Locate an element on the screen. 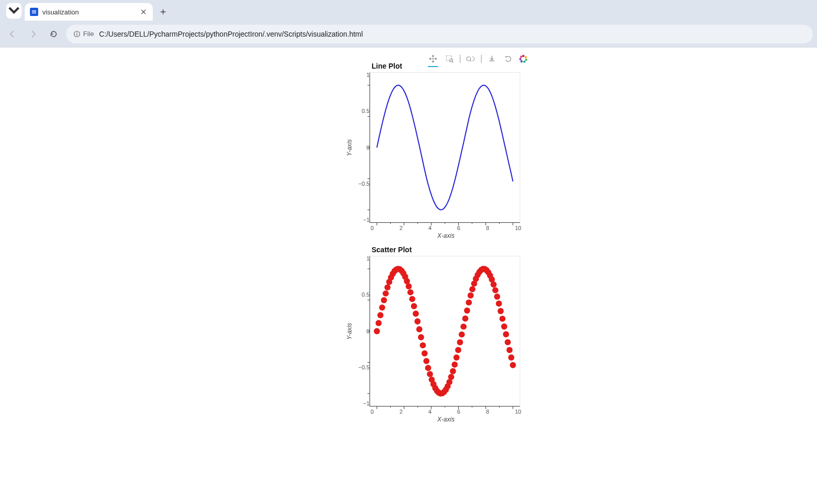 This screenshot has width=817, height=504. close-tab-button is located at coordinates (143, 12).